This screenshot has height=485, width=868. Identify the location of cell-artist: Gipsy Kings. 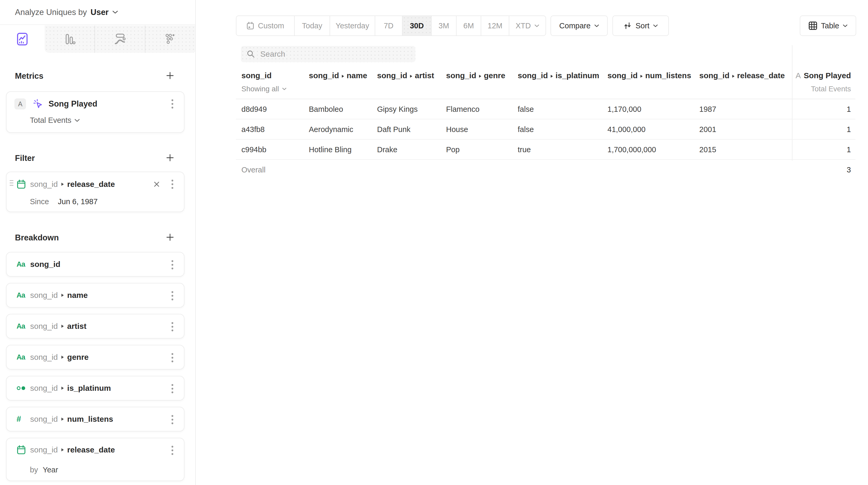
(398, 109).